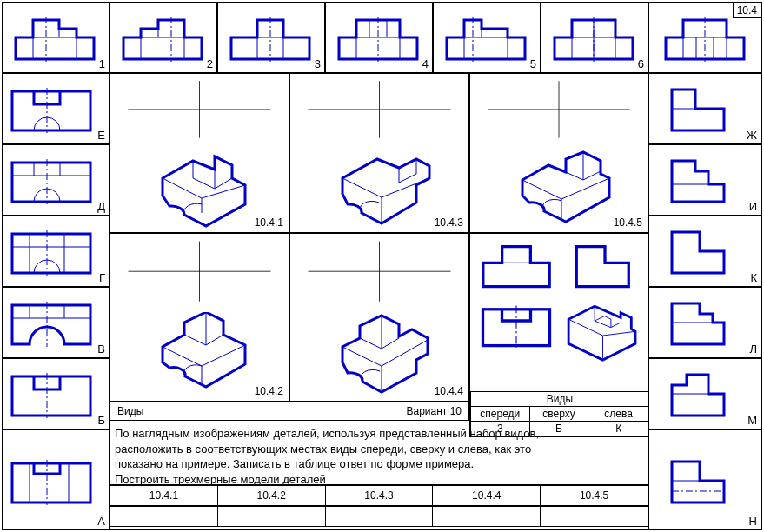 The image size is (764, 532). I want to click on iso-cell-3: 10.4.3, so click(379, 153).